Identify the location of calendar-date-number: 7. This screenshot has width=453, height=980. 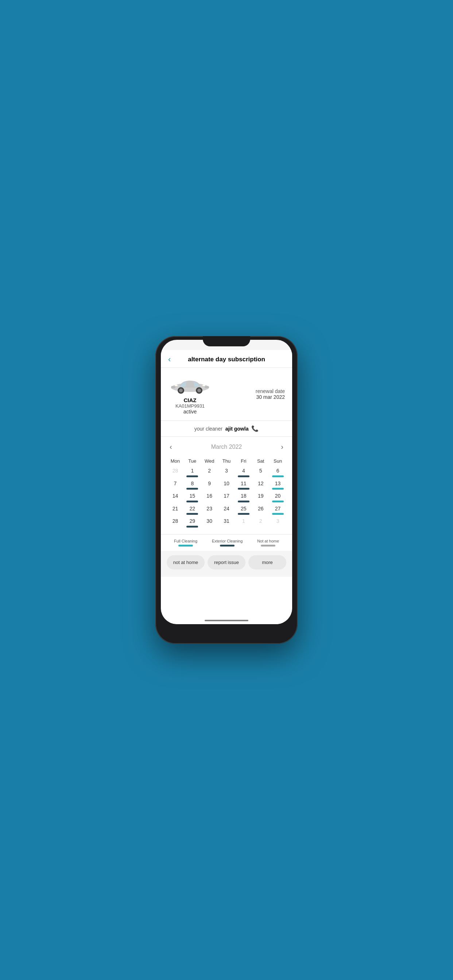
(175, 484).